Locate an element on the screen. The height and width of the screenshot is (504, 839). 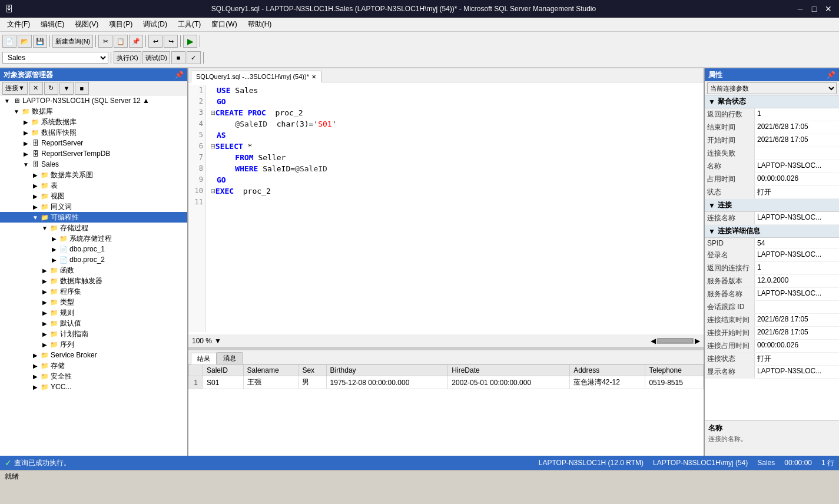
tree-item-dbo-proc2: ▶📄dbo.proc_2 is located at coordinates (94, 260).